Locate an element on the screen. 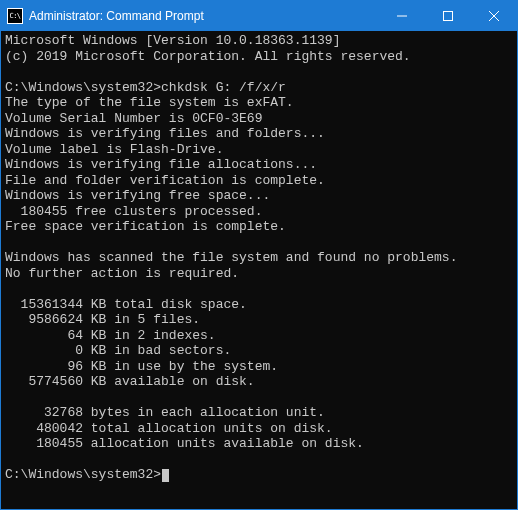 The height and width of the screenshot is (510, 518). terminal-line: (c) 2019 Microsoft Corporation. All righ… is located at coordinates (259, 57).